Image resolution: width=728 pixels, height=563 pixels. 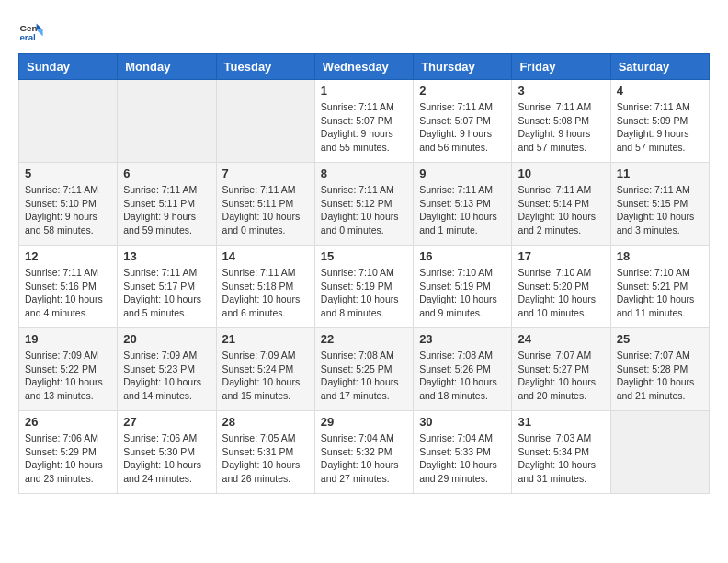 What do you see at coordinates (265, 204) in the screenshot?
I see `calendar-cell: 7Sunrise: 7:11 AM Sunset: 5:11 PM Daylig…` at bounding box center [265, 204].